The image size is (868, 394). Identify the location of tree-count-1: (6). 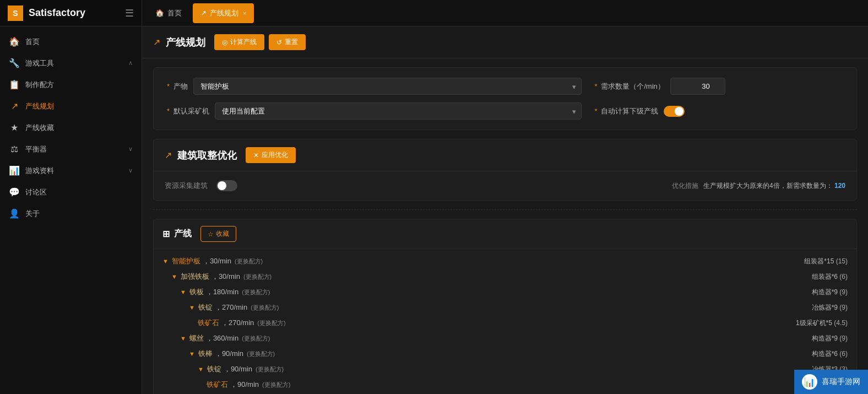
(844, 277).